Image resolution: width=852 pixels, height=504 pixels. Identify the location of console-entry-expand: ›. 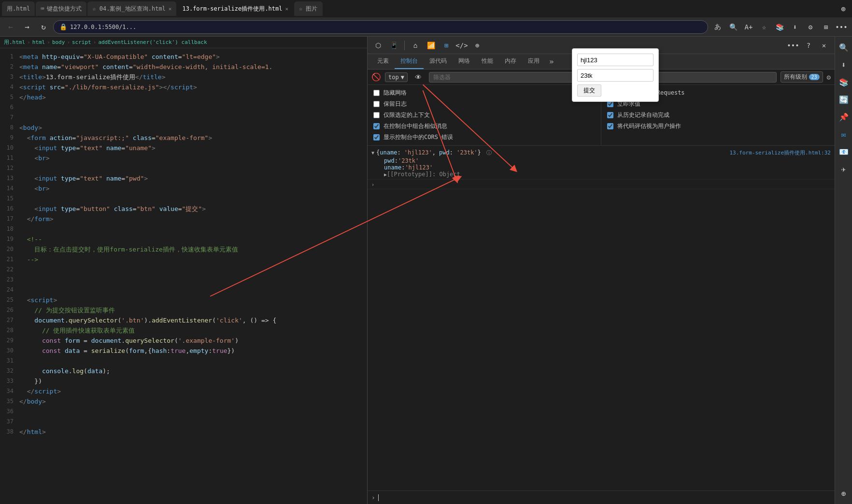
(601, 184).